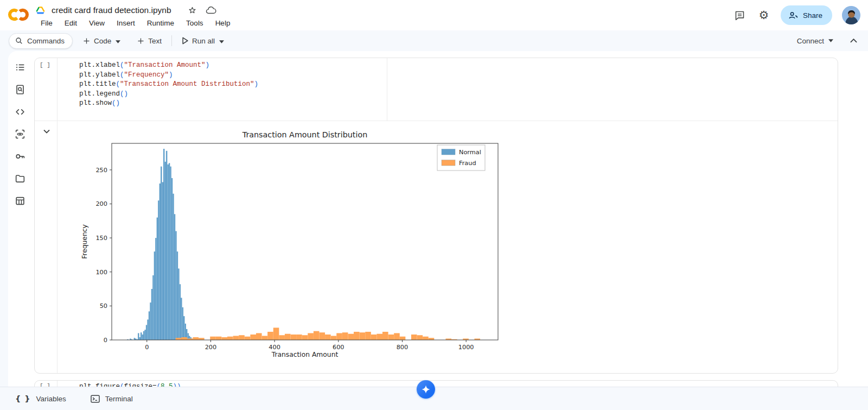 This screenshot has height=410, width=868. I want to click on notebook-title: credit card fraud detection.ipynb, so click(112, 10).